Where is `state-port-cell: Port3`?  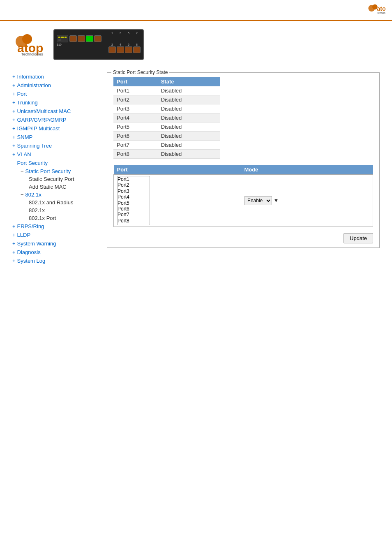 state-port-cell: Port3 is located at coordinates (136, 109).